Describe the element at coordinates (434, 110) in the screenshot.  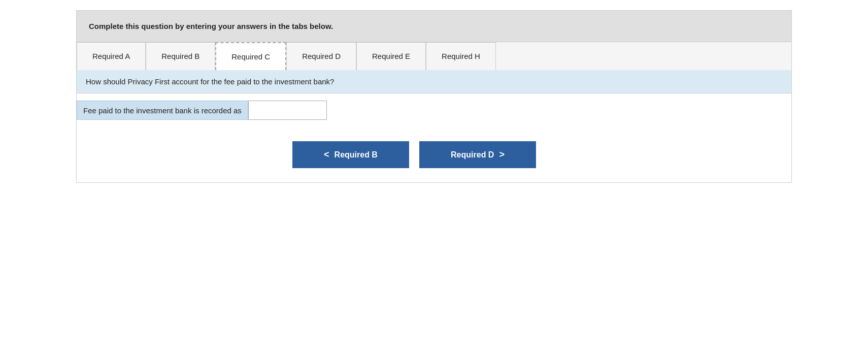
I see `answer-row: Fee paid to the investment bank is recor…` at that location.